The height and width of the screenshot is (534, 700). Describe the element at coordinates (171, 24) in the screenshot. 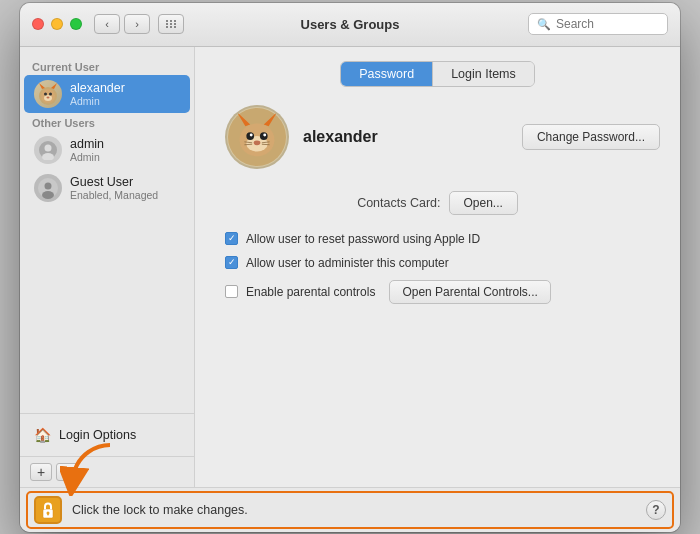

I see `grid-view-button` at that location.